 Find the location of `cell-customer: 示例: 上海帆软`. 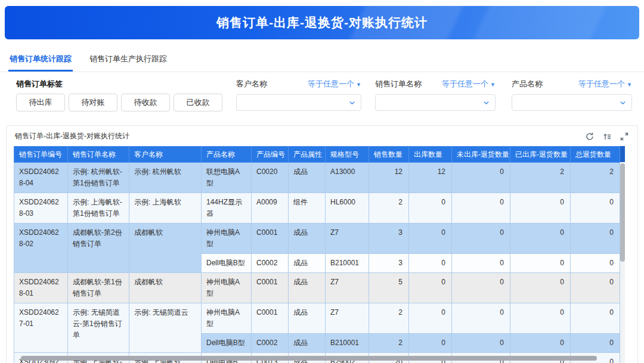

cell-customer: 示例: 上海帆软 is located at coordinates (166, 209).